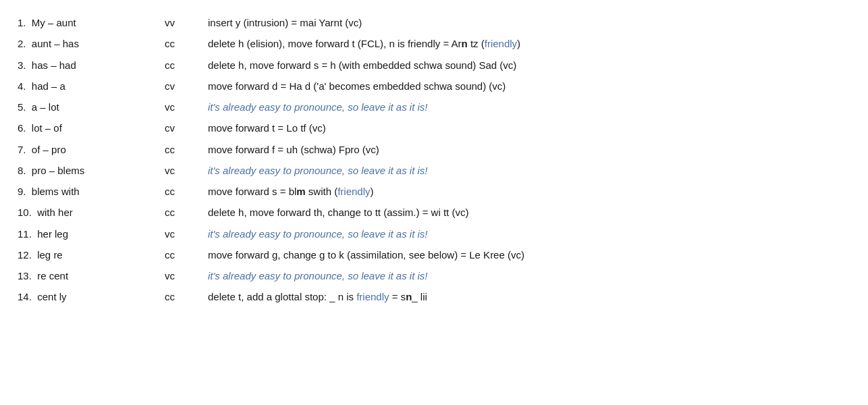 The width and height of the screenshot is (868, 405). What do you see at coordinates (185, 234) in the screenshot?
I see `row-type-11: vc` at bounding box center [185, 234].